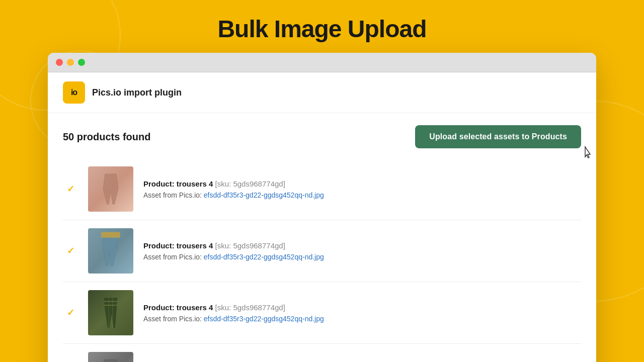 The height and width of the screenshot is (362, 644). What do you see at coordinates (362, 319) in the screenshot?
I see `asset-line-3: Asset from Pics.io: efsdd-df35r3-gd22-gg…` at bounding box center [362, 319].